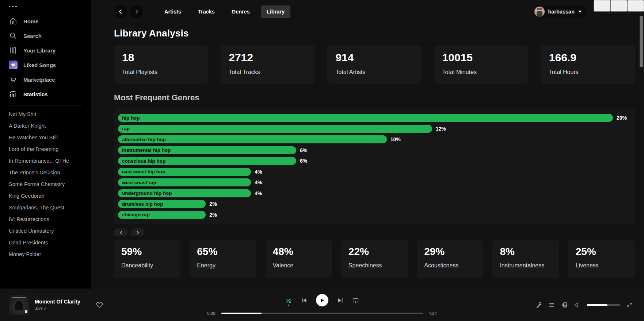 The image size is (644, 321). What do you see at coordinates (365, 118) in the screenshot?
I see `genre-bar: hip hop` at bounding box center [365, 118].